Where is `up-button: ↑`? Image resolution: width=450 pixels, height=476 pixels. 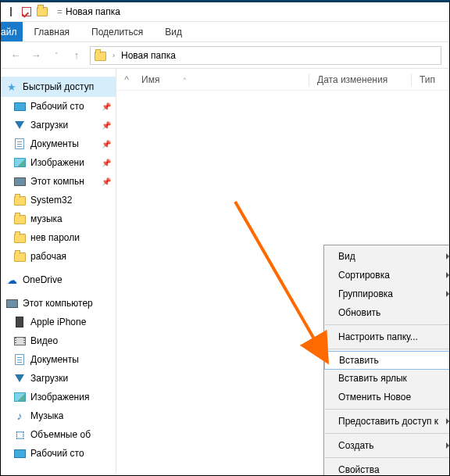 up-button: ↑ is located at coordinates (77, 55).